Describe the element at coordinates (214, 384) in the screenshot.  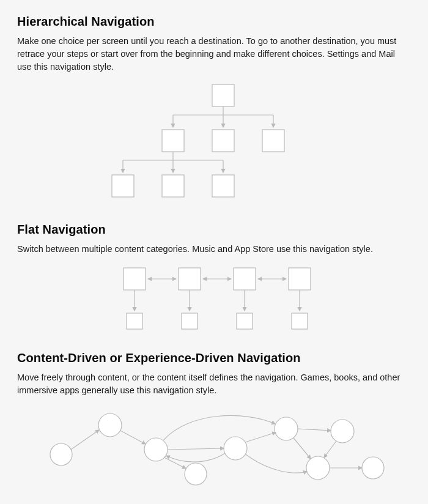
I see `section-body: Move freely through content, or the cont…` at that location.